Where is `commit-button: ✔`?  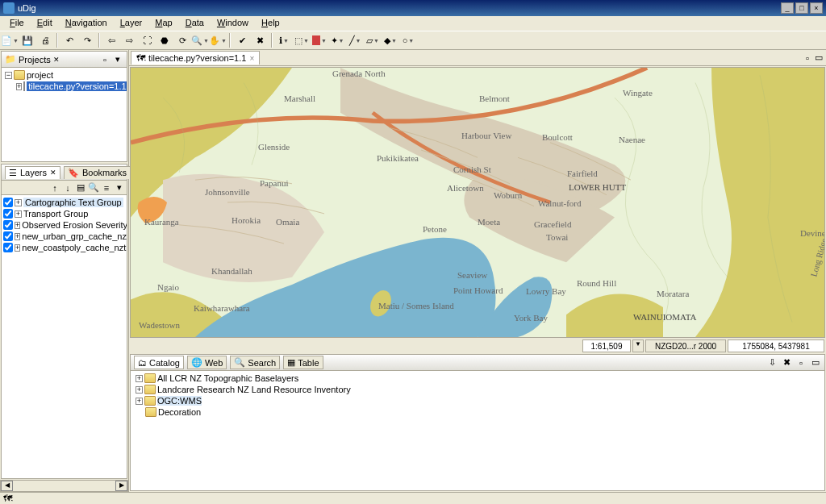 commit-button: ✔ is located at coordinates (242, 40).